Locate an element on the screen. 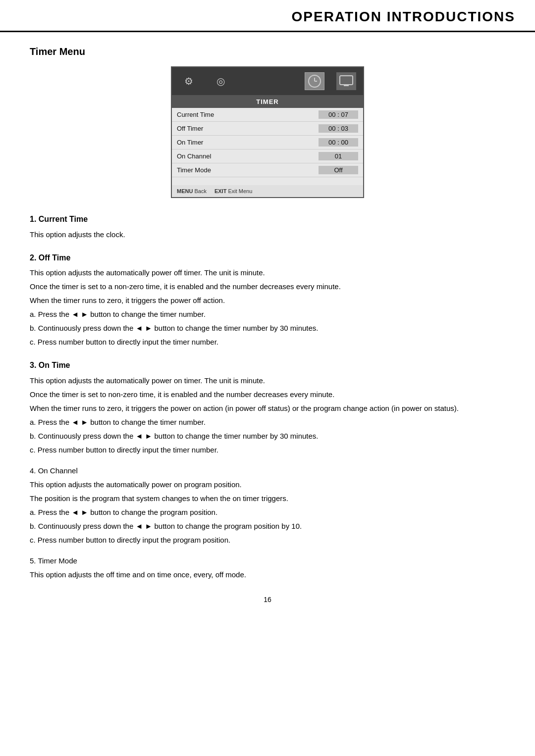  footer-menu-key: MENU Back is located at coordinates (192, 191).